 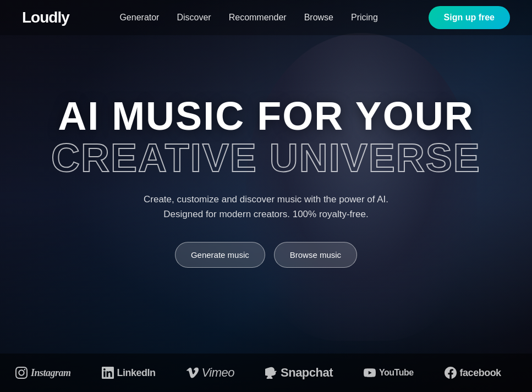 What do you see at coordinates (257, 18) in the screenshot?
I see `nav-item-recommender: Recommender` at bounding box center [257, 18].